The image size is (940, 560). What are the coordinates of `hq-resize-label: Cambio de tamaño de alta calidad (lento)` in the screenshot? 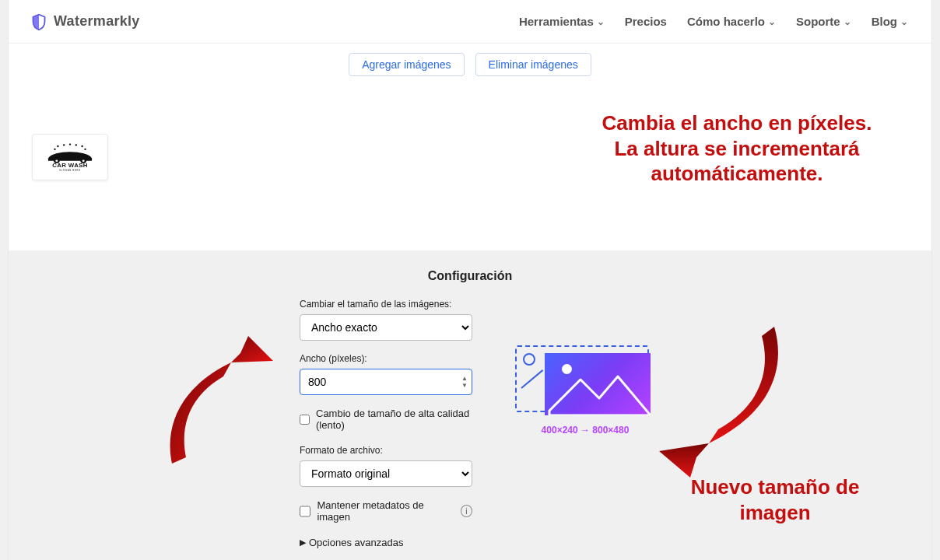 It's located at (394, 419).